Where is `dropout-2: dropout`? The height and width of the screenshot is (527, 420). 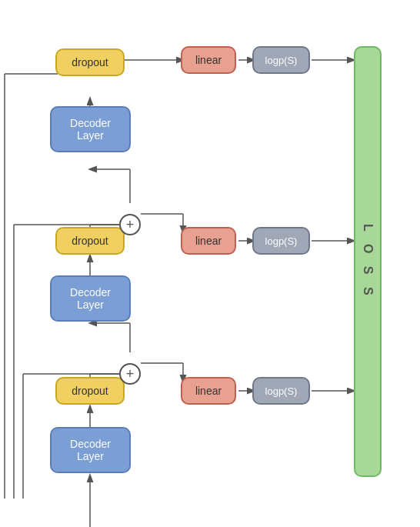 dropout-2: dropout is located at coordinates (90, 241).